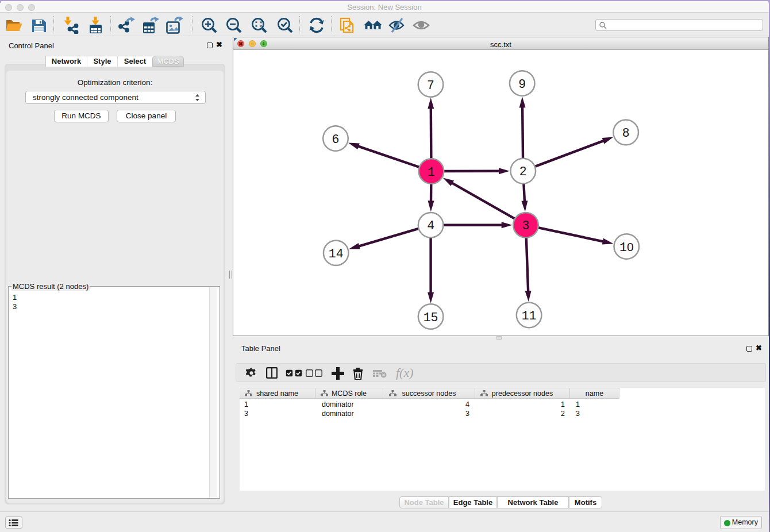 The height and width of the screenshot is (532, 770). What do you see at coordinates (529, 316) in the screenshot?
I see `svg-text: 11` at bounding box center [529, 316].